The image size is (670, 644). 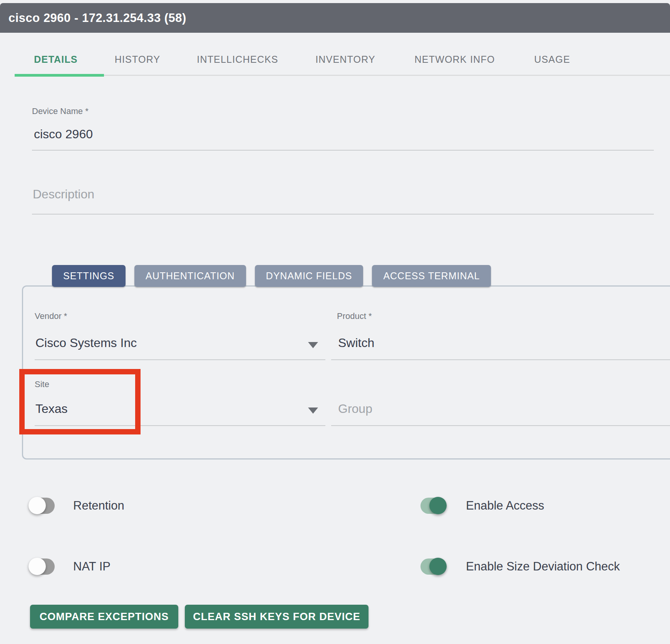 I want to click on retention-label: Retention, so click(x=99, y=506).